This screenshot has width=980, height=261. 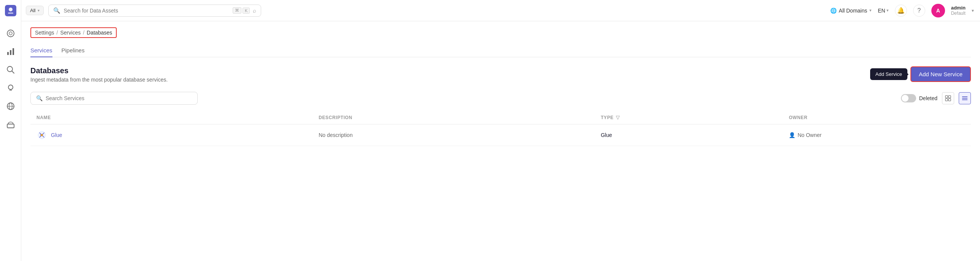 What do you see at coordinates (453, 135) in the screenshot?
I see `cell-description: No description` at bounding box center [453, 135].